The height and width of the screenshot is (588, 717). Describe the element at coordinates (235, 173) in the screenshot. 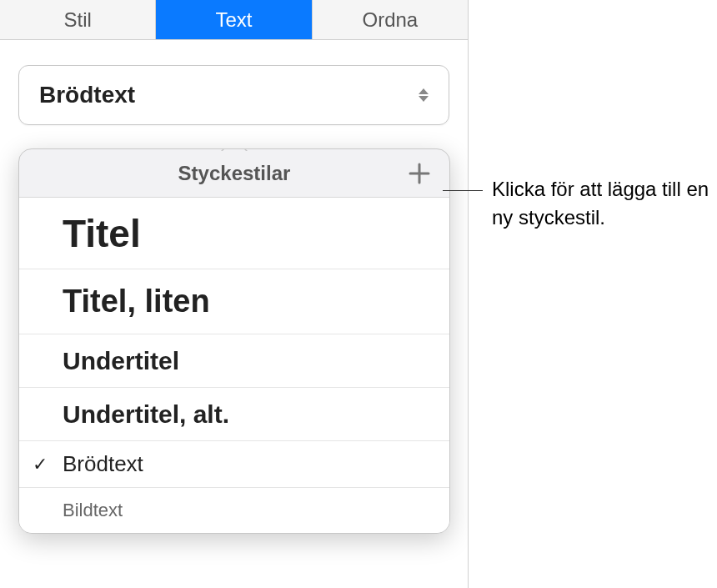

I see `popover-title: Styckestilar` at that location.